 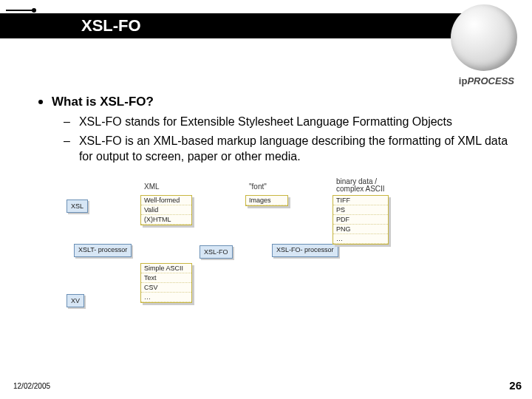 What do you see at coordinates (305, 250) in the screenshot?
I see `box-xslfo-processor: XSL-FO- processor` at bounding box center [305, 250].